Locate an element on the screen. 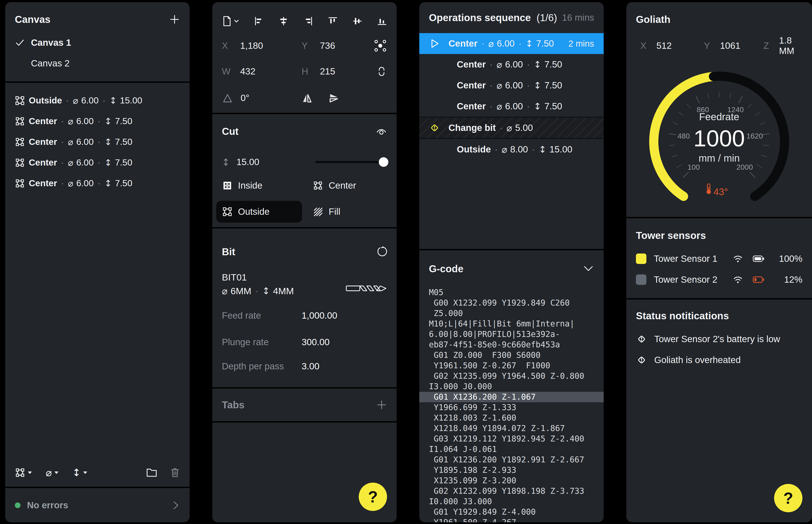 This screenshot has height=524, width=812. visibility-eye-icon is located at coordinates (381, 131).